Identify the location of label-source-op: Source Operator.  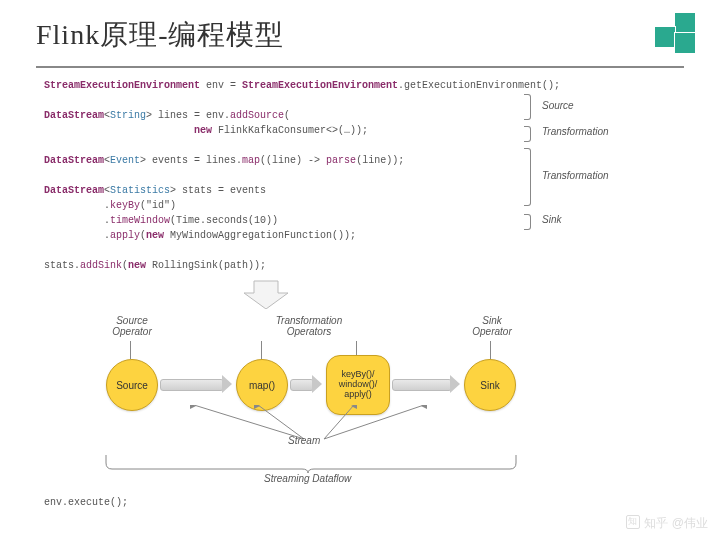
(132, 326).